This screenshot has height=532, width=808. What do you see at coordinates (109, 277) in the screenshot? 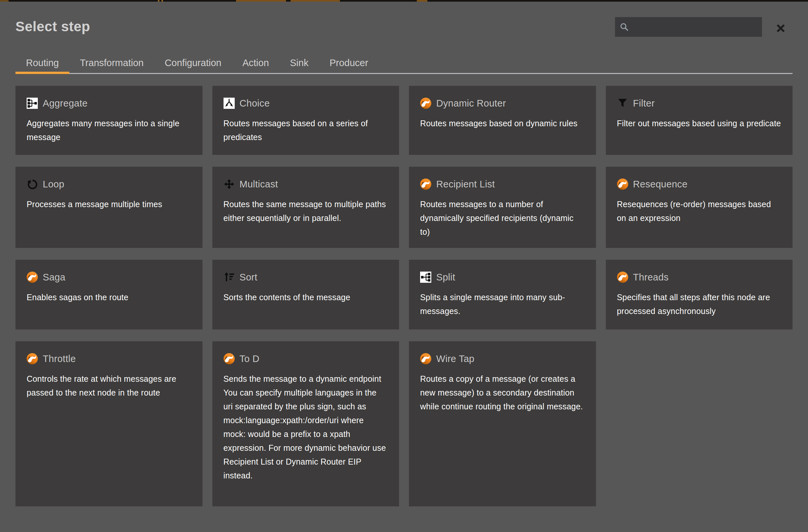
I see `card-header: Saga` at bounding box center [109, 277].